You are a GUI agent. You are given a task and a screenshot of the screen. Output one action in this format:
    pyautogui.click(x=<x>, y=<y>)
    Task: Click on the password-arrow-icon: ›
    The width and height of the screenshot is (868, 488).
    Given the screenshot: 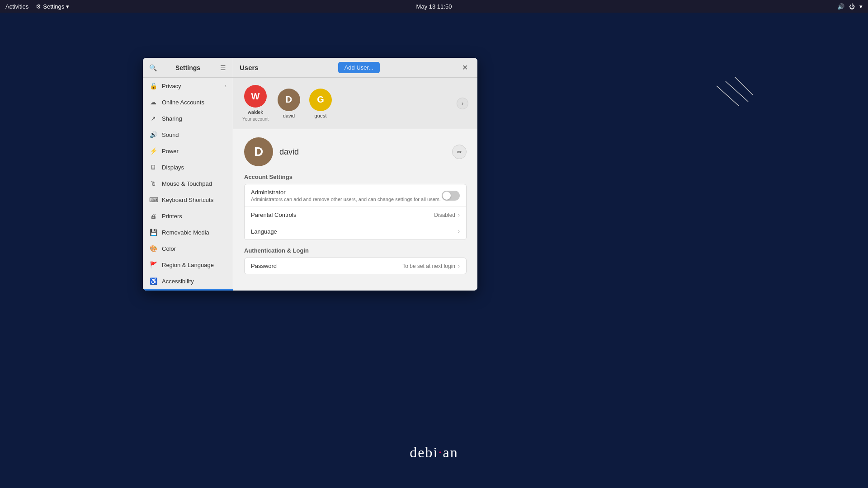 What is the action you would take?
    pyautogui.click(x=459, y=266)
    